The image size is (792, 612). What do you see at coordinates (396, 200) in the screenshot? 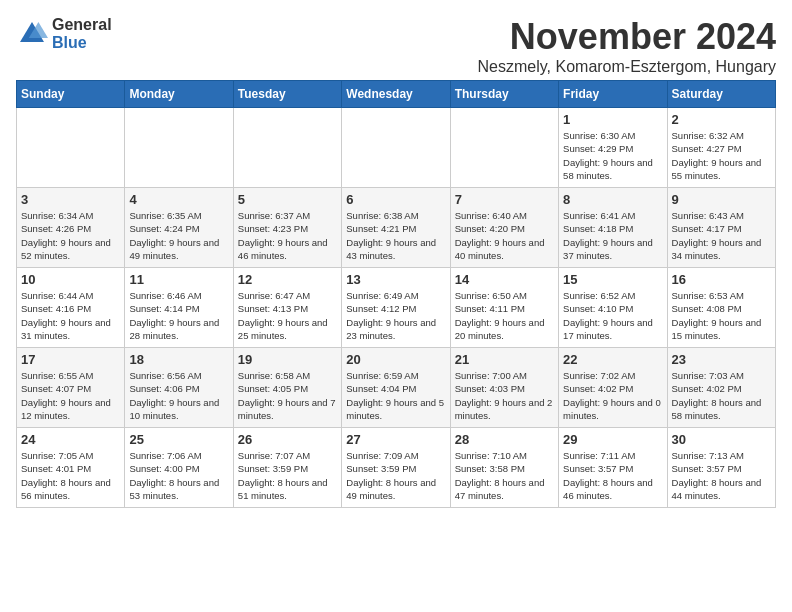
I see `day-number: 6` at bounding box center [396, 200].